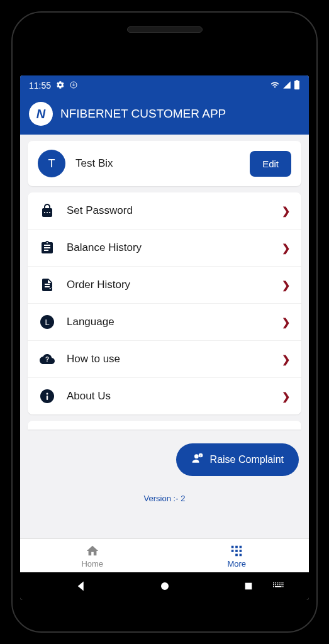 The width and height of the screenshot is (329, 644). What do you see at coordinates (52, 164) in the screenshot?
I see `avatar: T` at bounding box center [52, 164].